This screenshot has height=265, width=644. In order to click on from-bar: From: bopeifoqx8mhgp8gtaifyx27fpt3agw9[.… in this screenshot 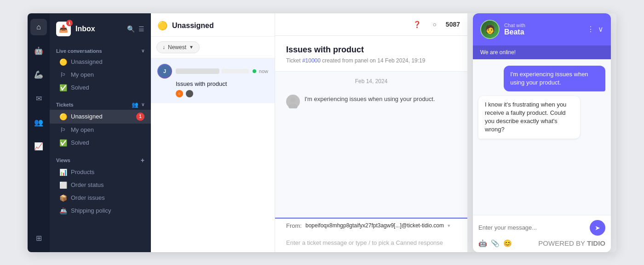, I will do `click(371, 225)`.